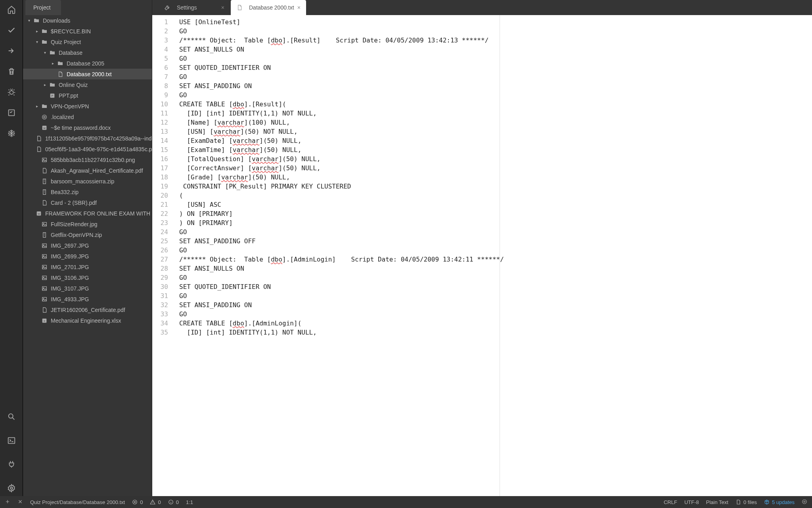 Image resolution: width=812 pixels, height=508 pixels. I want to click on tree-item: .localized, so click(87, 117).